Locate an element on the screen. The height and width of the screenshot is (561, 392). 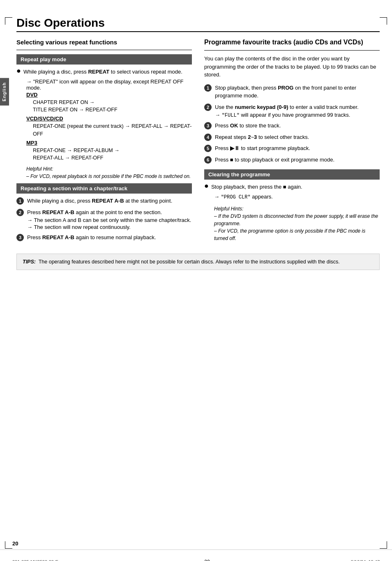
language-tab: English is located at coordinates (5, 92).